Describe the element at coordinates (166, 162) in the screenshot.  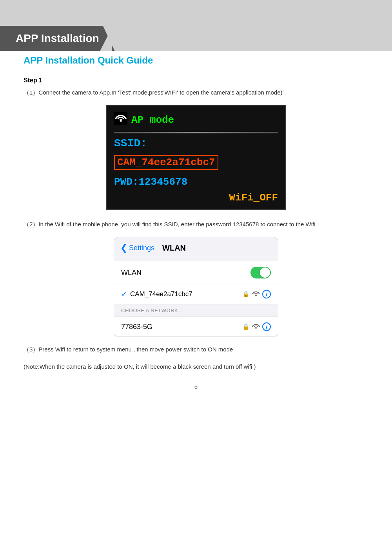
I see `cam-ssid-value: CAM_74ee2a71cbc7` at that location.